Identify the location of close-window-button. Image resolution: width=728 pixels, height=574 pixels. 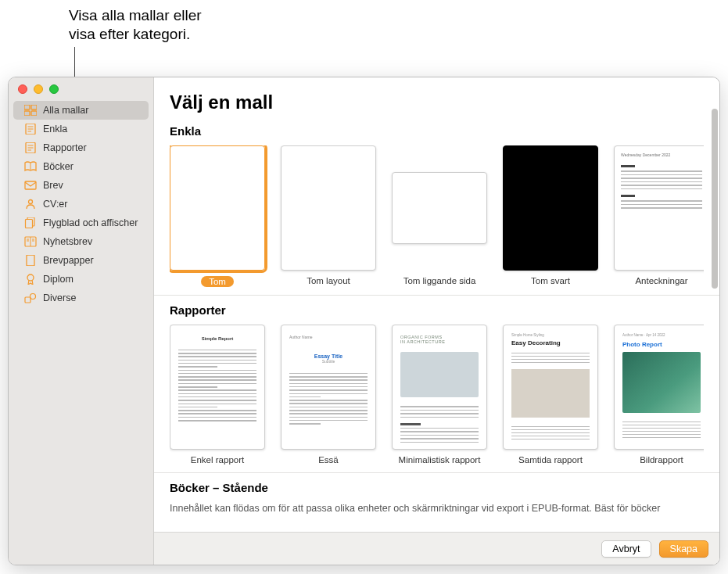
(23, 89).